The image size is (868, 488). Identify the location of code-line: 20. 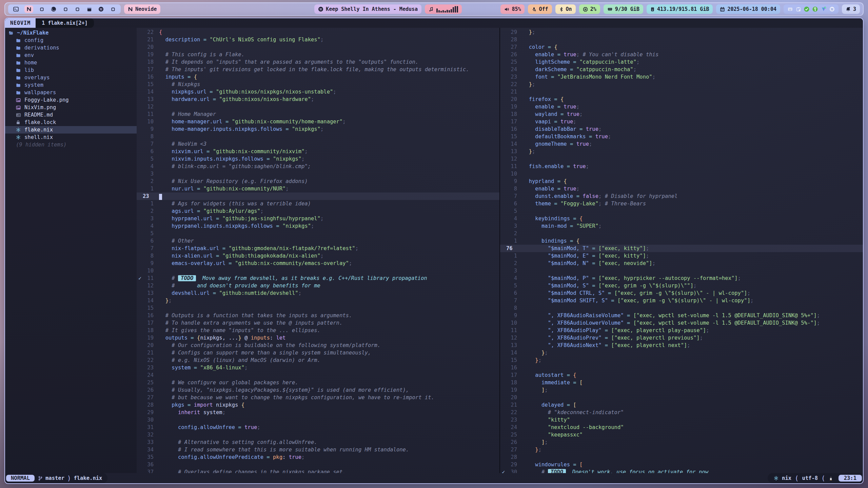
(318, 47).